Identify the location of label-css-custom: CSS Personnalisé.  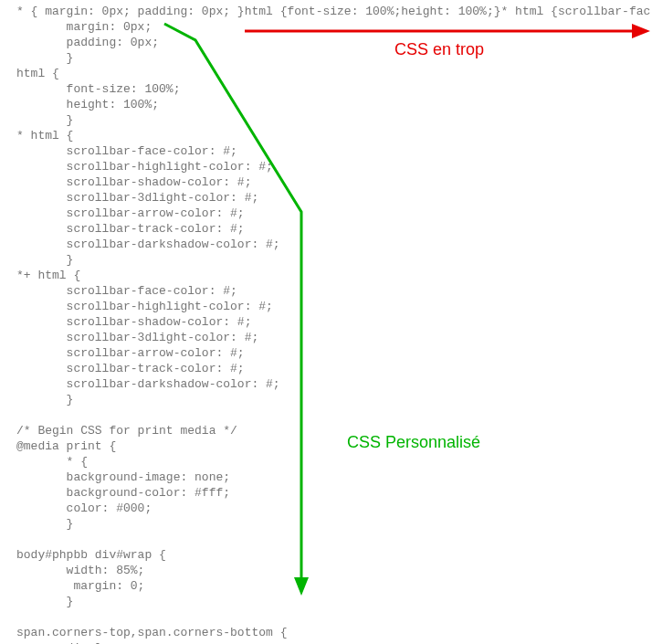
(414, 442).